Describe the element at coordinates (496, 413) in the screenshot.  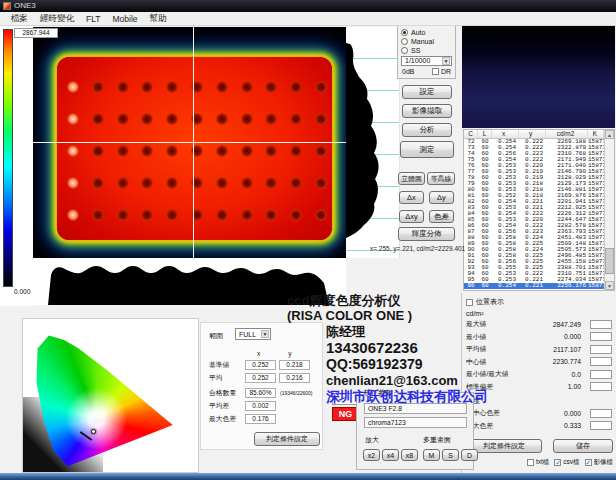
I see `stat-label: 與中心色差` at that location.